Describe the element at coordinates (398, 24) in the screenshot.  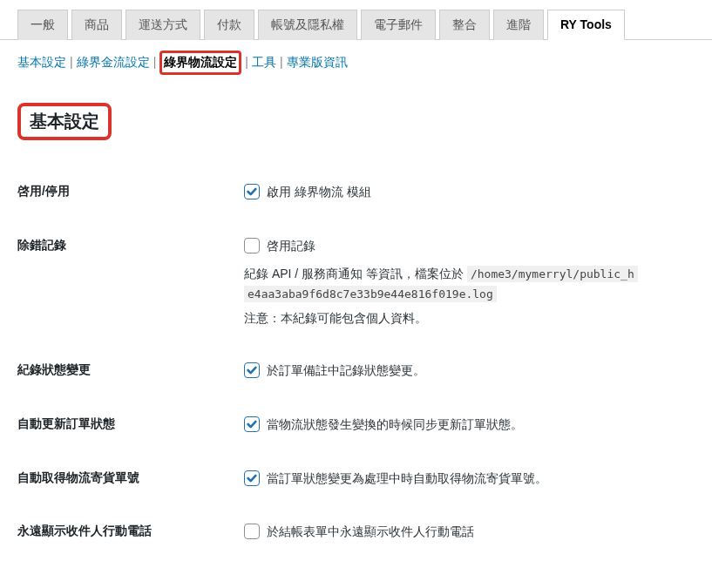
I see `tab-5: 電子郵件` at that location.